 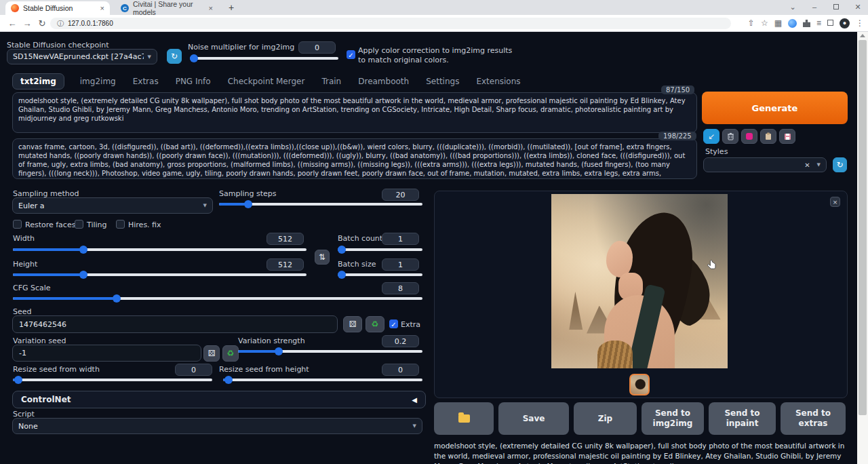 I want to click on window-close-button: ✕, so click(x=858, y=7).